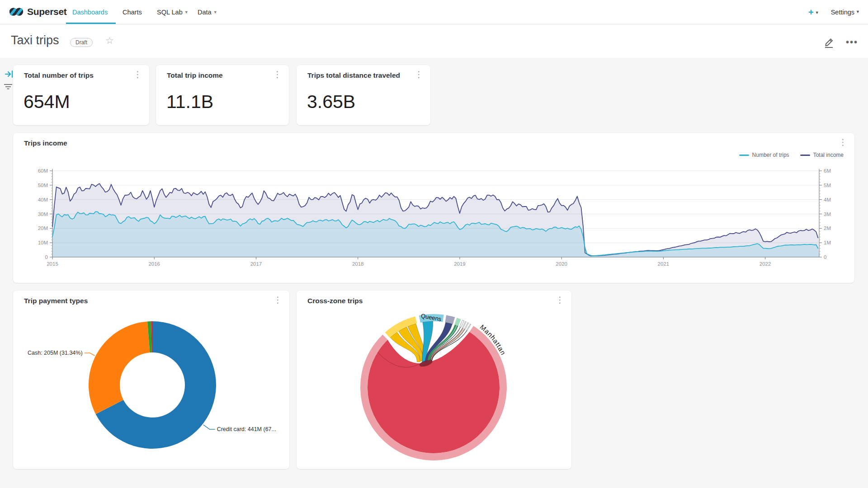 Image resolution: width=868 pixels, height=488 pixels. What do you see at coordinates (47, 12) in the screenshot?
I see `brand-name: Superset` at bounding box center [47, 12].